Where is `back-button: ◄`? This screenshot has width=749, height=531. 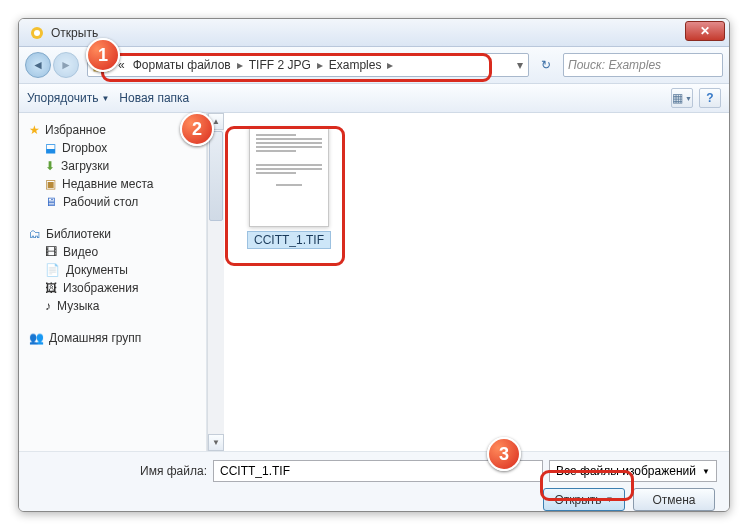 back-button: ◄ is located at coordinates (38, 65).